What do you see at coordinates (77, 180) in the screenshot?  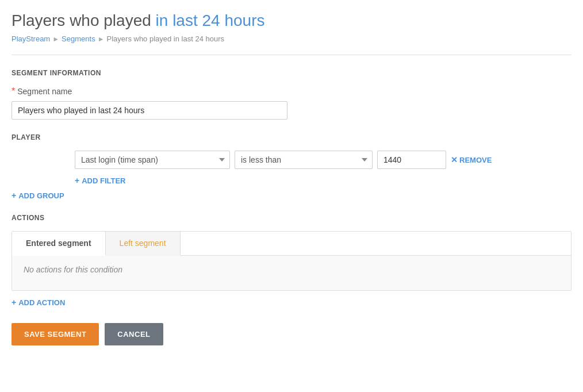 I see `add-filter-plus-icon: +` at bounding box center [77, 180].